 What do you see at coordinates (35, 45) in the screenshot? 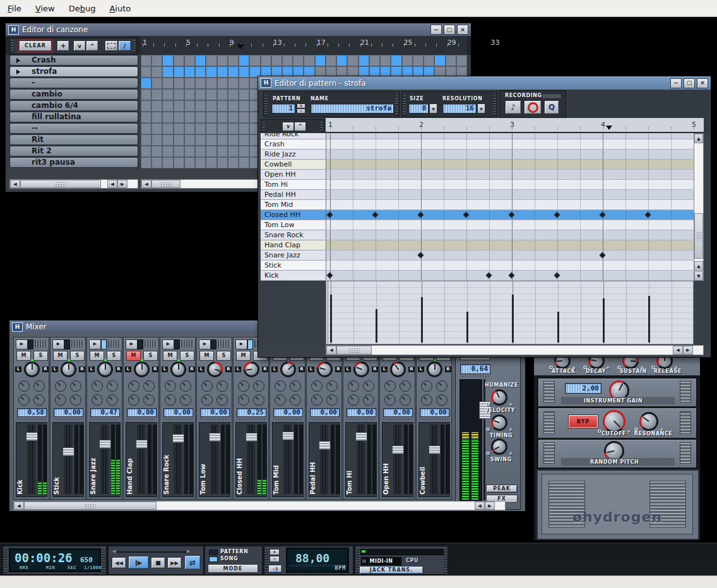
I see `clear-button: CLEAR` at bounding box center [35, 45].